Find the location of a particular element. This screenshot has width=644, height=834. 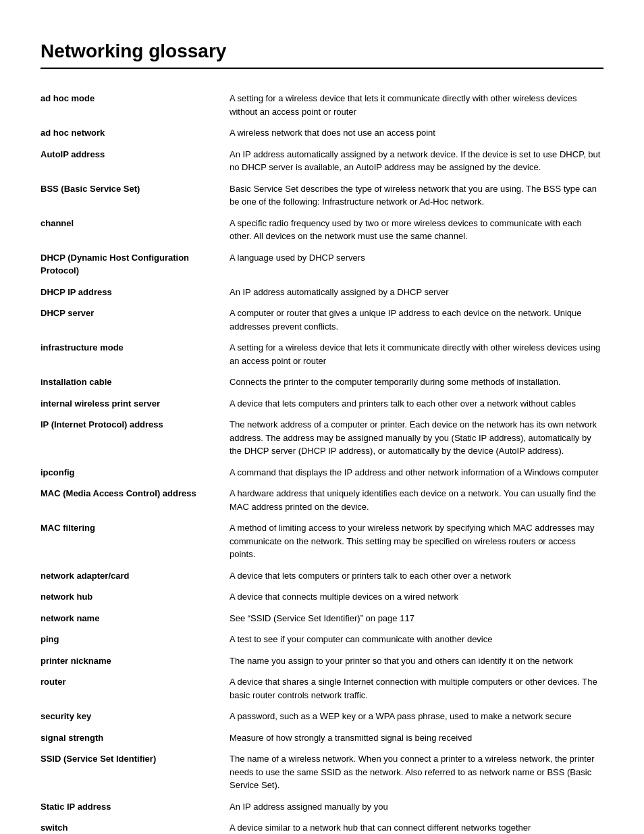

glossary-row: signal strengthMeasure of how strongly a… is located at coordinates (322, 738).